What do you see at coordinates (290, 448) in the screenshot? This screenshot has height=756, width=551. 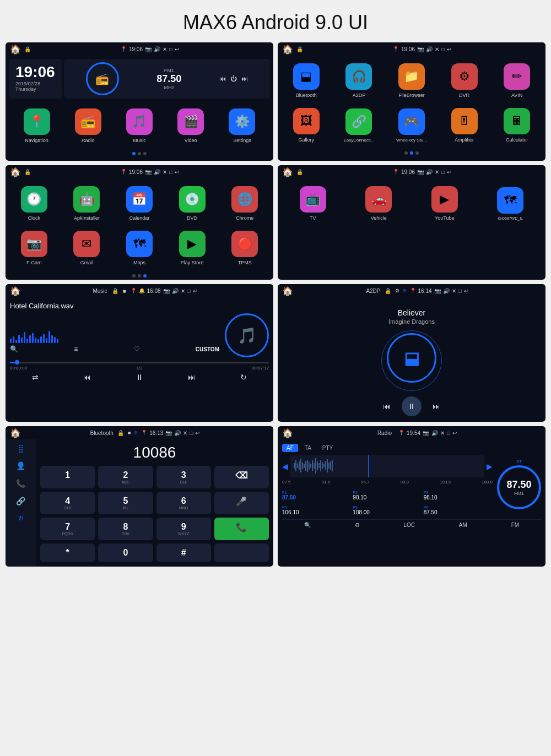 I see `tab-af: AF` at bounding box center [290, 448].